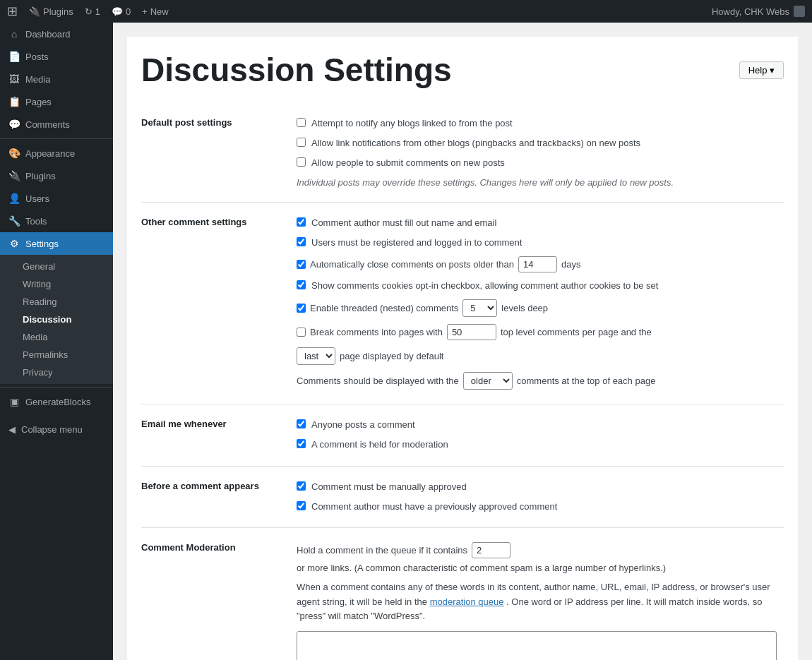 This screenshot has height=660, width=812. Describe the element at coordinates (537, 602) in the screenshot. I see `moderation-words-text: When a comment contains any of these wor…` at that location.